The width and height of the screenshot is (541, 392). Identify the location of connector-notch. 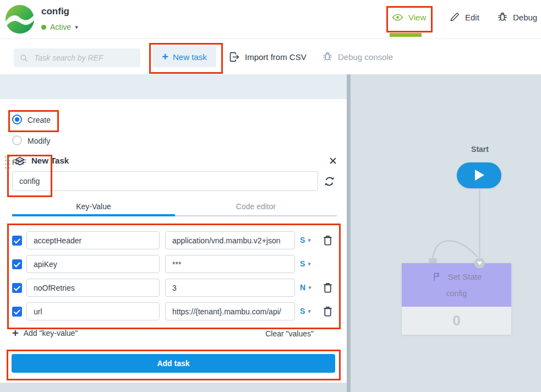
(433, 261).